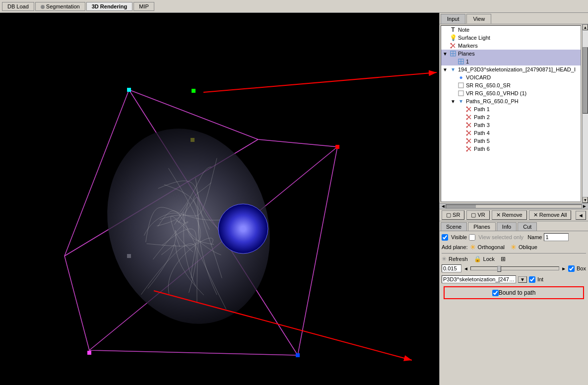 The height and width of the screenshot is (385, 588). Describe the element at coordinates (454, 226) in the screenshot. I see `tab-scene: Scene` at that location.